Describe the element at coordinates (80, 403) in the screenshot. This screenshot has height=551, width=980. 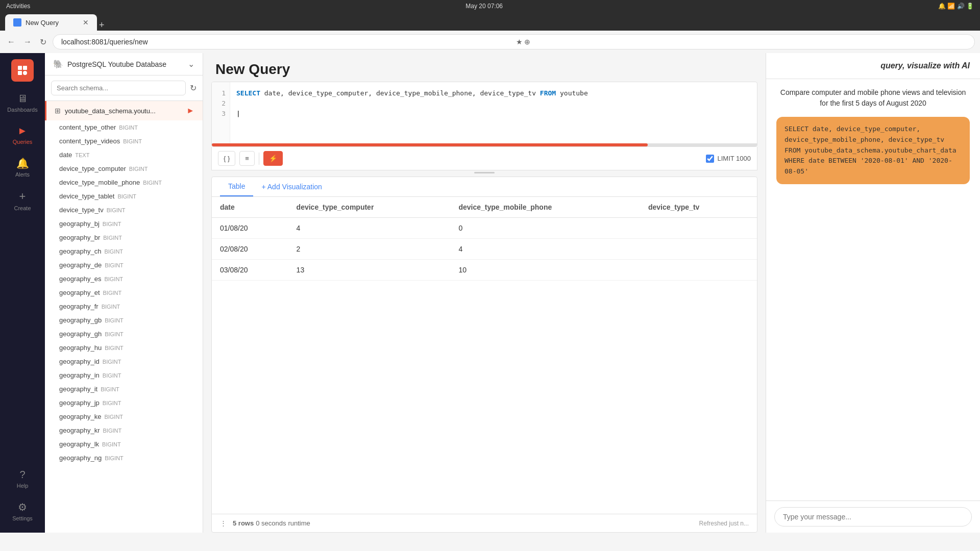
I see `field-name: geography_jp` at that location.